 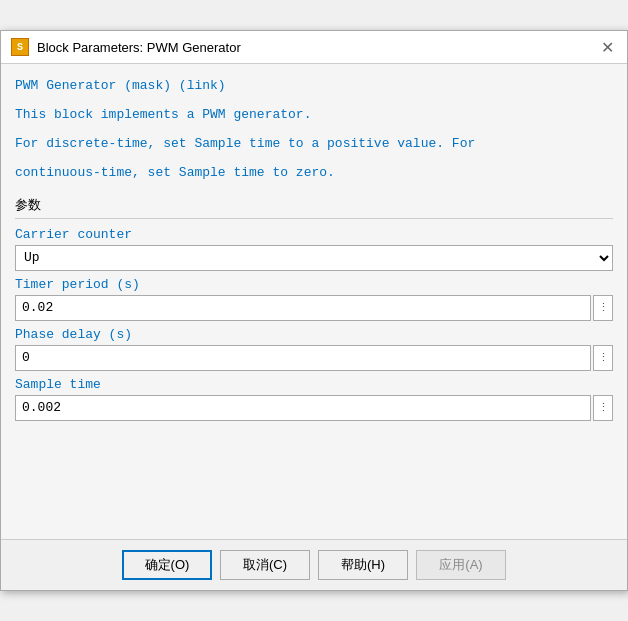 What do you see at coordinates (303, 408) in the screenshot?
I see `sample-time-input` at bounding box center [303, 408].